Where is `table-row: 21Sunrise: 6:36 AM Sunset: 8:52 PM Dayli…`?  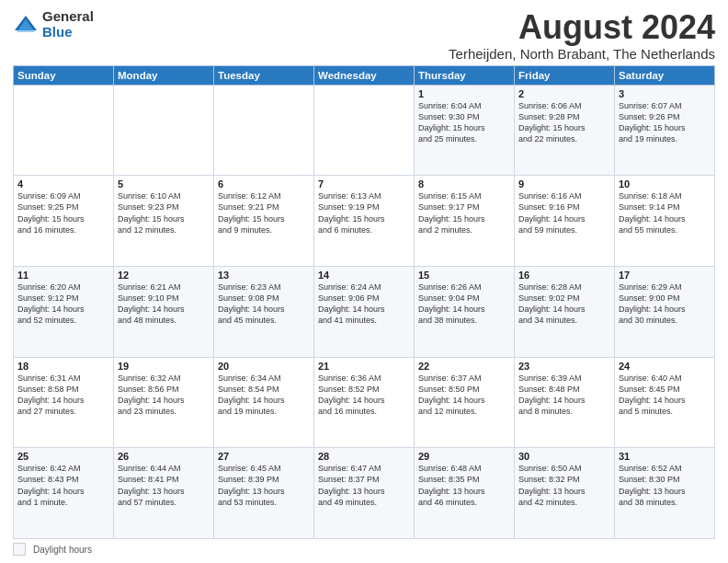
table-row: 21Sunrise: 6:36 AM Sunset: 8:52 PM Dayli… is located at coordinates (364, 403).